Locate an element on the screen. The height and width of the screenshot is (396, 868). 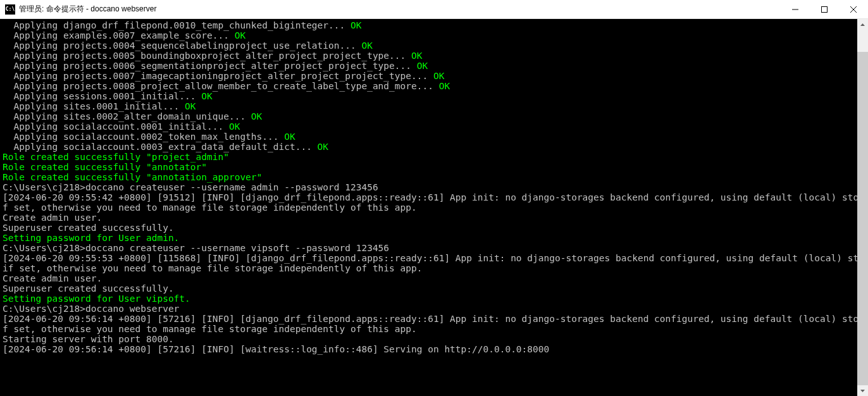
terminal-text-segment: Role created successfully "annotation_ap… is located at coordinates (132, 177).